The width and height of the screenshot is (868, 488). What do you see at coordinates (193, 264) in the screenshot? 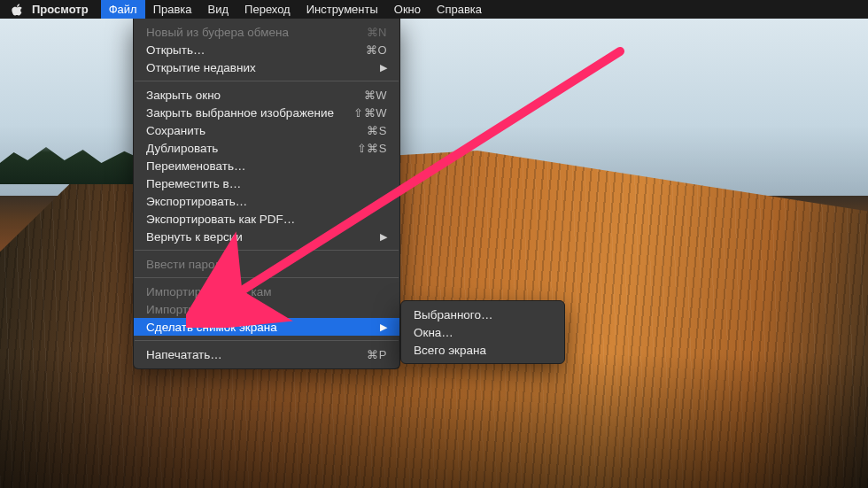
I see `menu-item-label: Ввести пароль…` at bounding box center [193, 264].